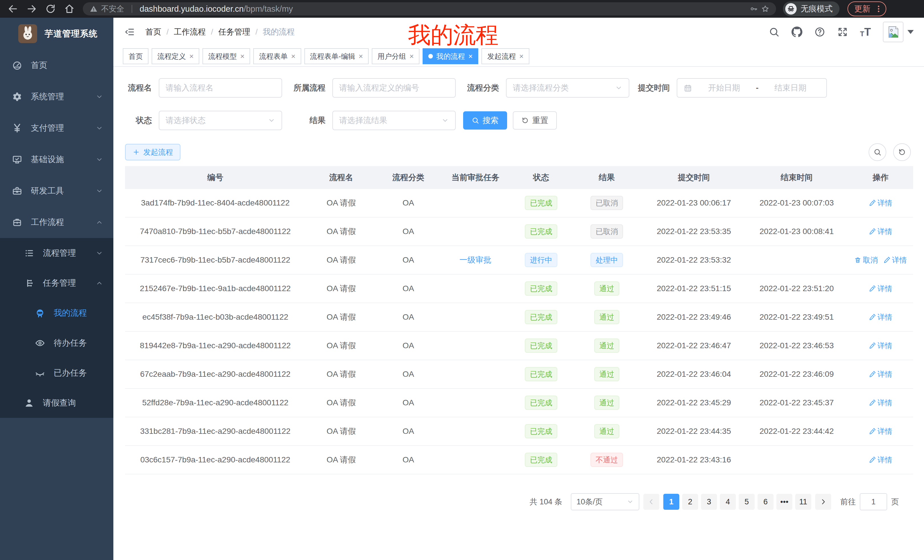 This screenshot has width=924, height=560. What do you see at coordinates (476, 260) in the screenshot?
I see `current-task-link: 一级审批` at bounding box center [476, 260].